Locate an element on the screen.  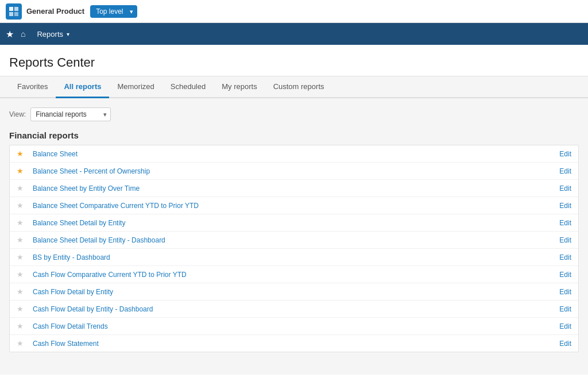
nav-star-icon: ★ is located at coordinates (10, 34).